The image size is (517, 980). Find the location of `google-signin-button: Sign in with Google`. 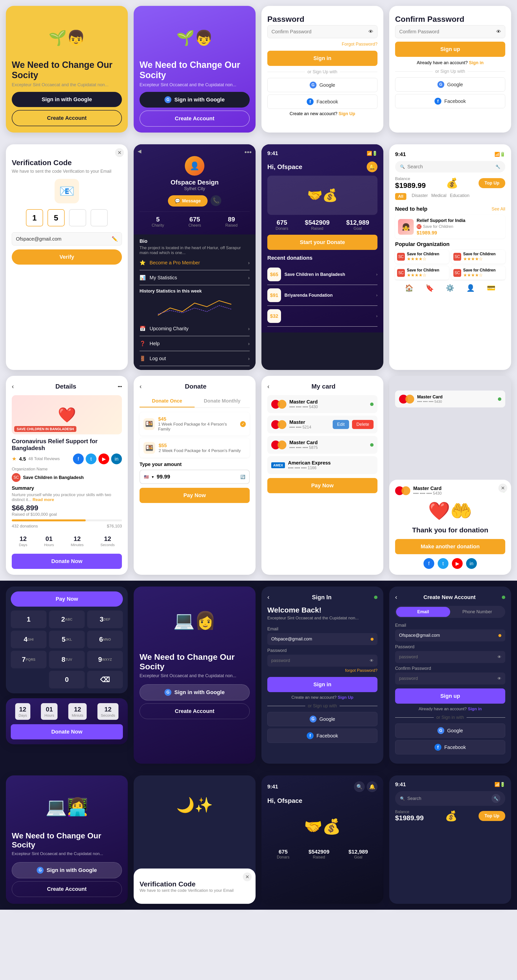

google-signin-button: Sign in with Google is located at coordinates (67, 100).